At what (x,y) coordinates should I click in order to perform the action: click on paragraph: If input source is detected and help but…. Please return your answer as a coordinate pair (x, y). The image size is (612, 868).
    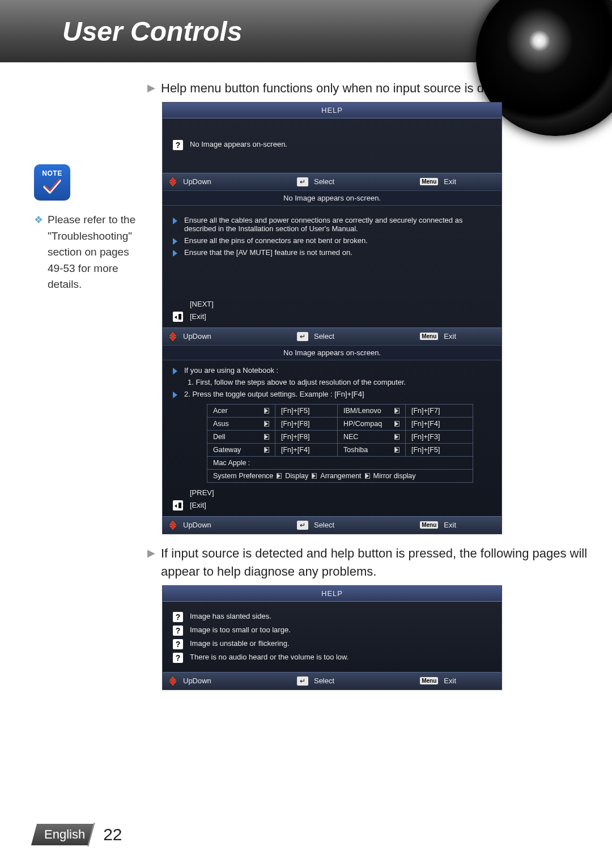
    Looking at the image, I should click on (375, 563).